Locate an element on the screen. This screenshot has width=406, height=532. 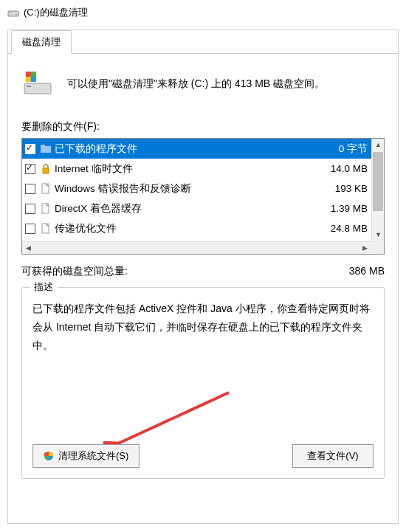
total-row: 可获得的磁盘空间总量: 386 MB is located at coordinates (203, 272).